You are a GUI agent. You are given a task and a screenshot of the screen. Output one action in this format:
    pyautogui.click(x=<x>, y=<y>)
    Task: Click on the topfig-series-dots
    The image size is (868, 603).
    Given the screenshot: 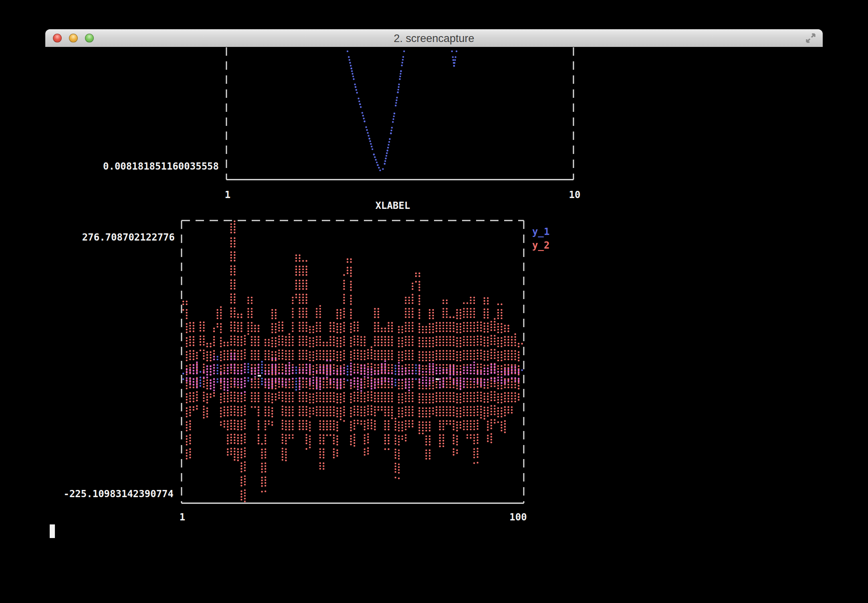 What is the action you would take?
    pyautogui.click(x=402, y=111)
    